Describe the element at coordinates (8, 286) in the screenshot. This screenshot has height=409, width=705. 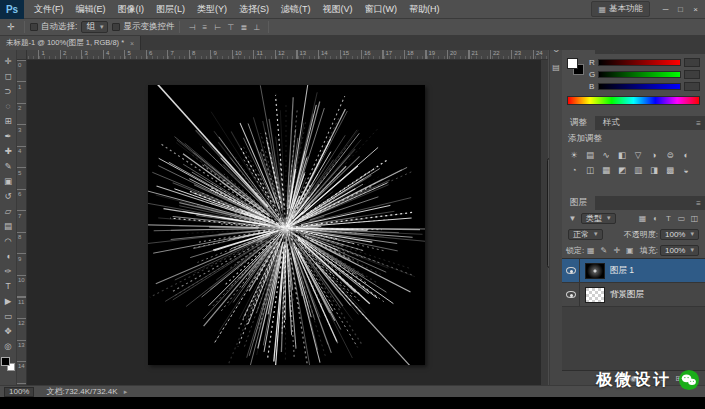
I see `type-tool: T` at that location.